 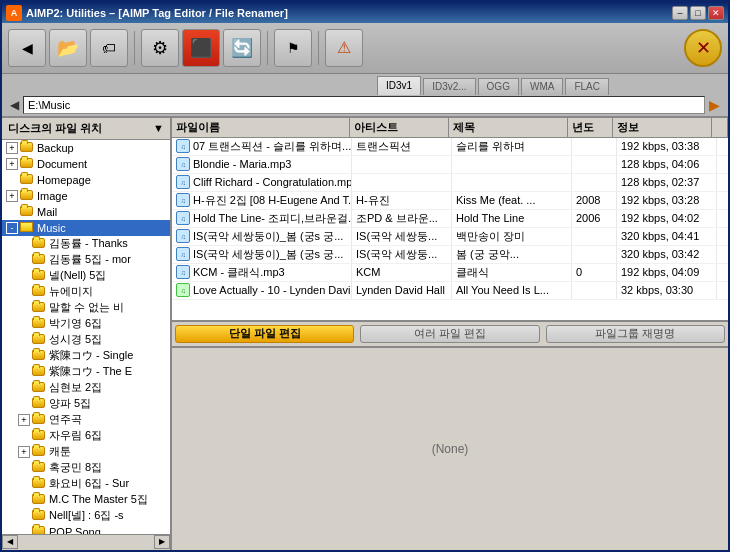 What do you see at coordinates (86, 164) in the screenshot?
I see `tree-item-document: + Document` at bounding box center [86, 164].